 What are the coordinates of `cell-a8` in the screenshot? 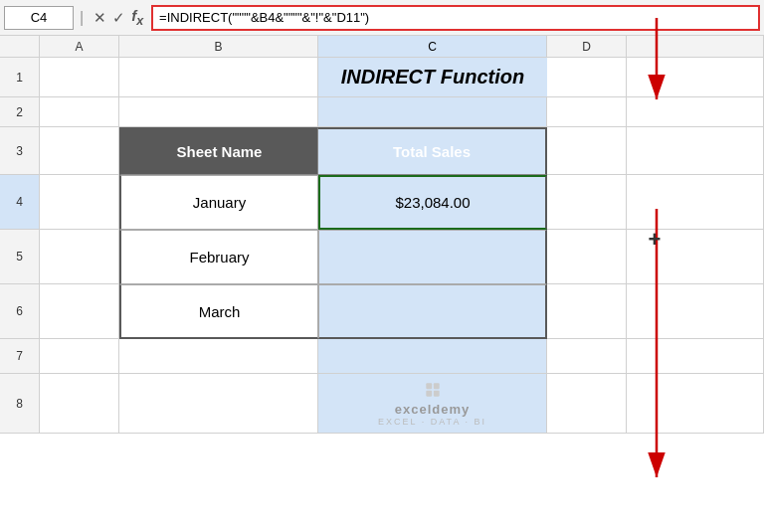 It's located at (80, 404).